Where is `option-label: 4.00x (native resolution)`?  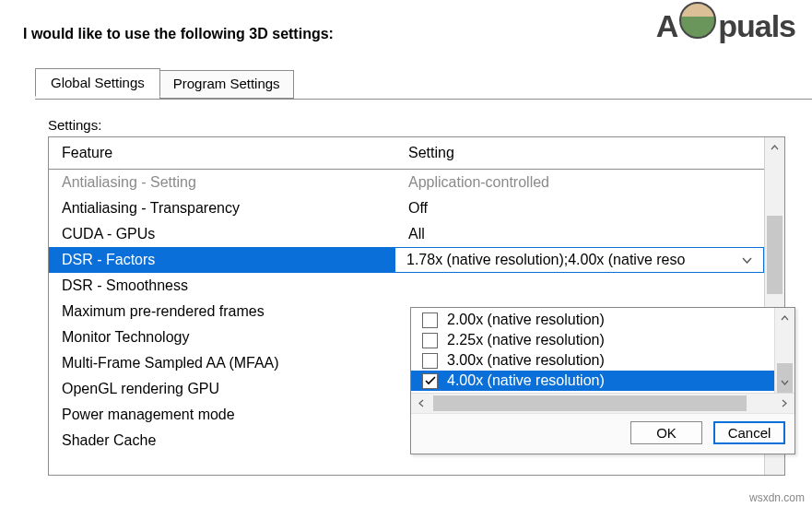 option-label: 4.00x (native resolution) is located at coordinates (525, 381).